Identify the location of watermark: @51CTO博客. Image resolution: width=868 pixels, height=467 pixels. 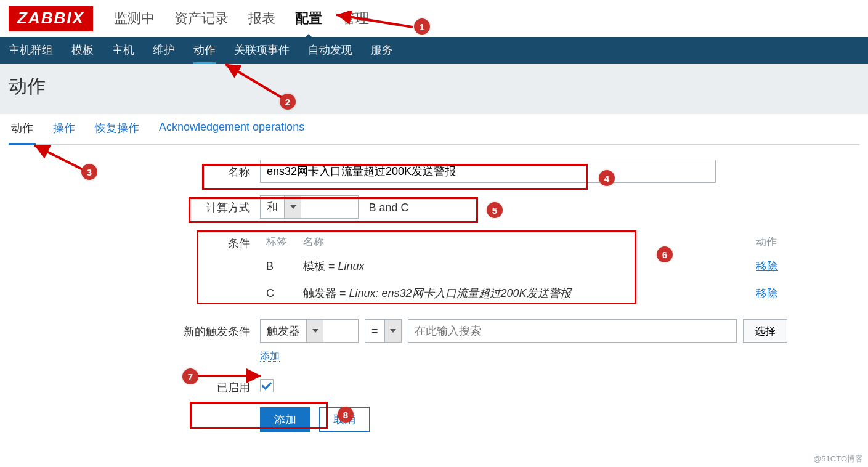
(838, 459).